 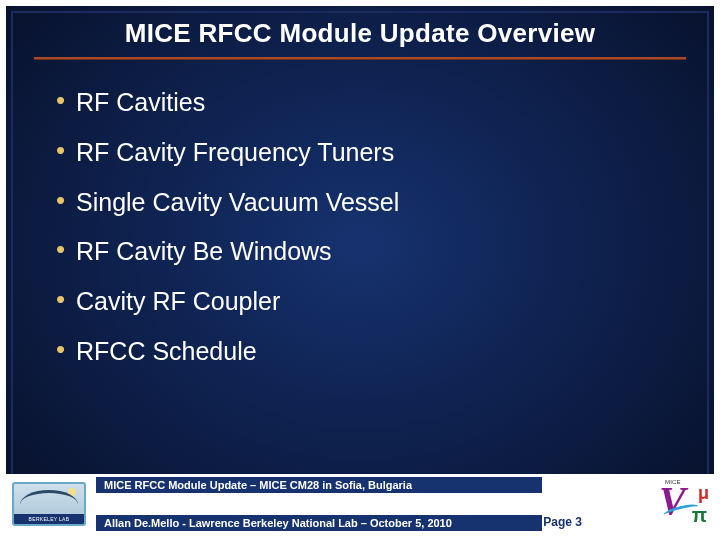 What do you see at coordinates (683, 504) in the screenshot?
I see `mice-logo-icon: MICE V μ π` at bounding box center [683, 504].